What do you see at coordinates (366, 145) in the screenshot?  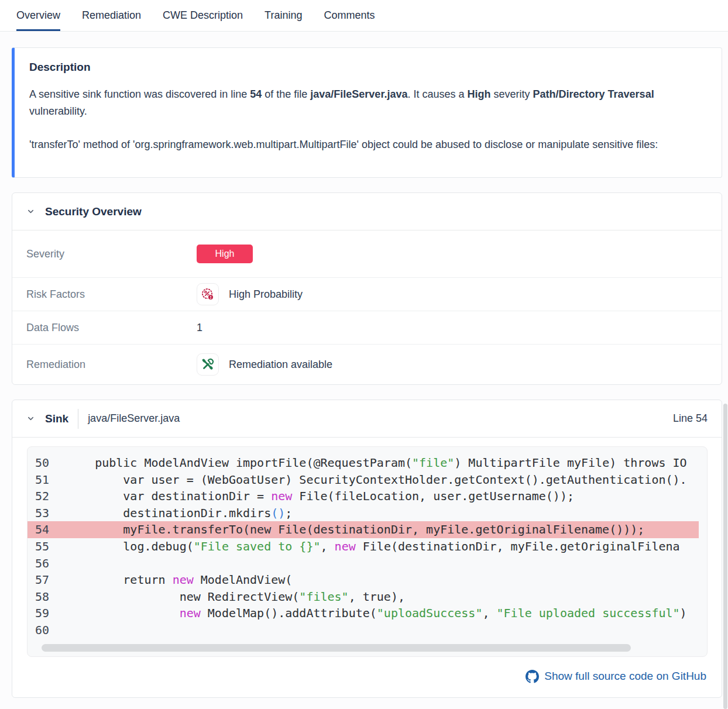 I see `description-paragraph-2: 'transferTo' method of 'org.springframew…` at bounding box center [366, 145].